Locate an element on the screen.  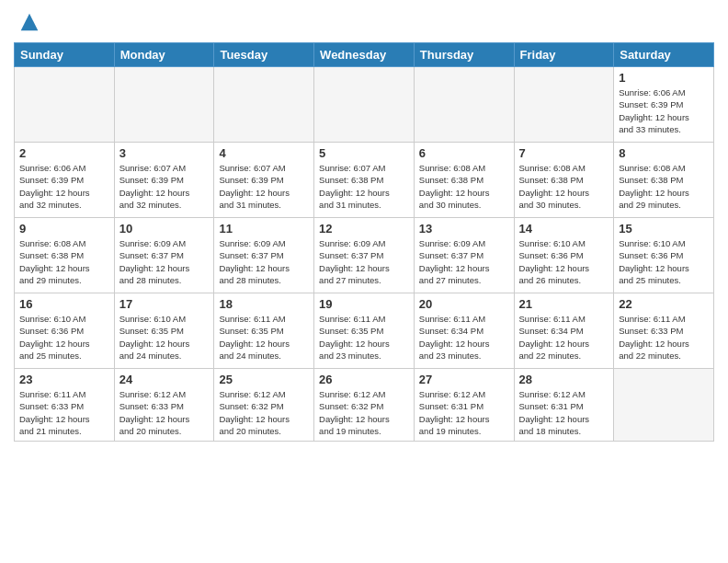
day-number: 28 is located at coordinates (564, 379).